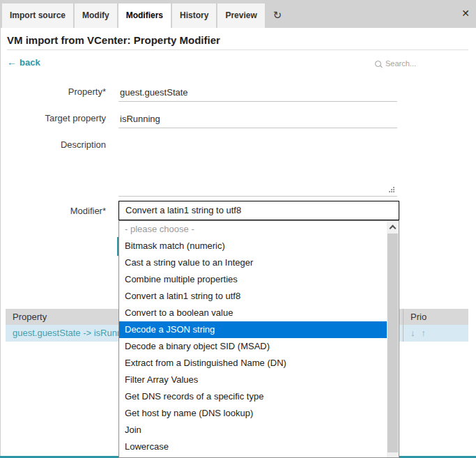 This screenshot has width=476, height=458. What do you see at coordinates (259, 447) in the screenshot?
I see `dropdown-option: Lowercase` at bounding box center [259, 447].